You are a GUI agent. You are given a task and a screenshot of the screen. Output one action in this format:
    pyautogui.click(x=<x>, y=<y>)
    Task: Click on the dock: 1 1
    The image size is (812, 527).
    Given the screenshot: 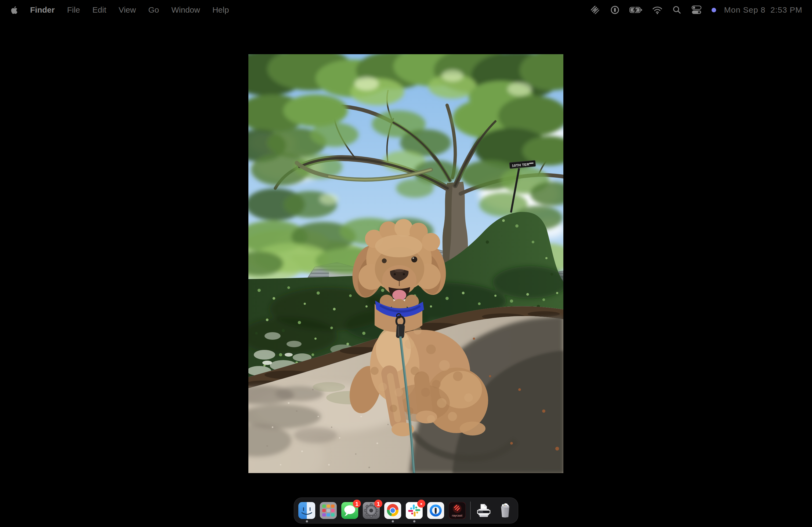 What is the action you would take?
    pyautogui.click(x=406, y=511)
    